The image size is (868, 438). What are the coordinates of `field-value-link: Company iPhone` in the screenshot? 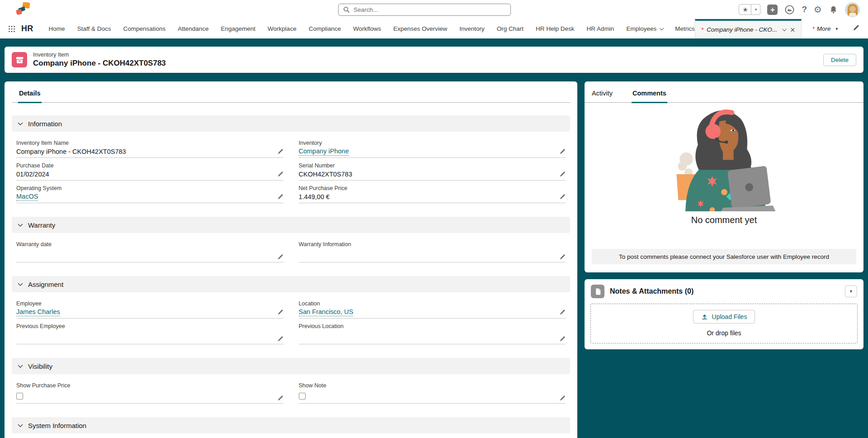 It's located at (324, 151).